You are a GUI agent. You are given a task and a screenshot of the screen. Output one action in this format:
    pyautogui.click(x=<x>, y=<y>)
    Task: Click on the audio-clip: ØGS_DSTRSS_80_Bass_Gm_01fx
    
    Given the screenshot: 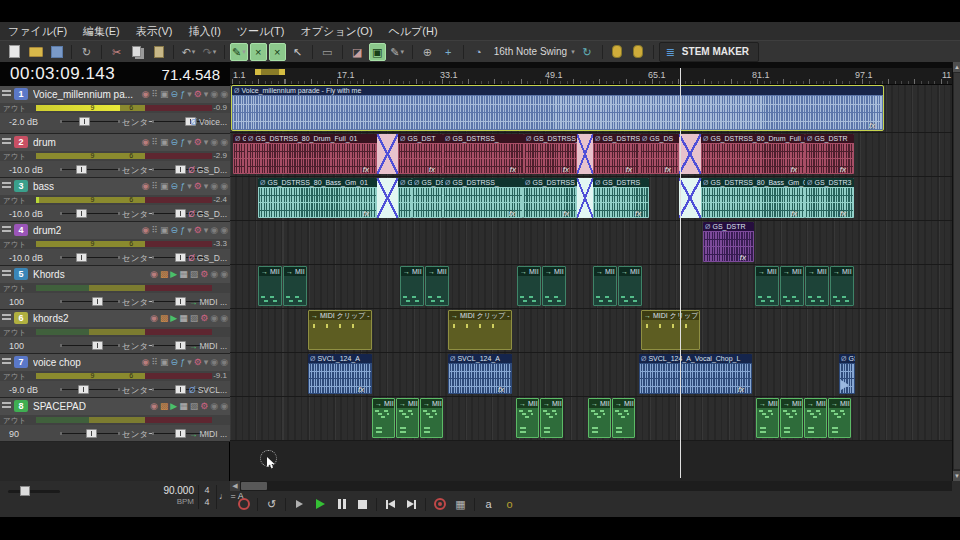 What is the action you would take?
    pyautogui.click(x=318, y=198)
    